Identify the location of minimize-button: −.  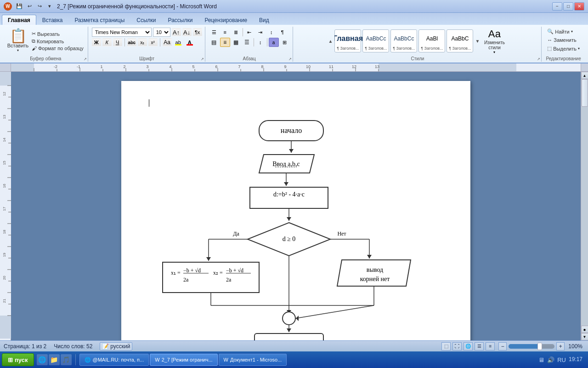
(557, 6).